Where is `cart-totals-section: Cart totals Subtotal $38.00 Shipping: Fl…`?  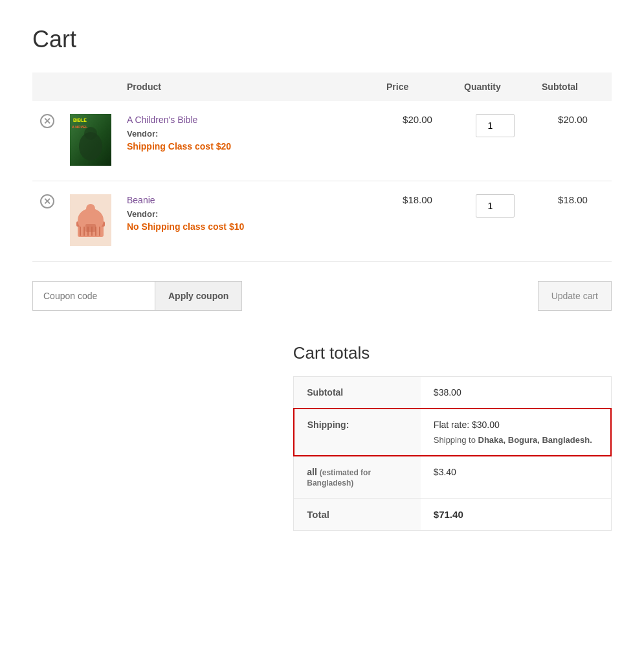 cart-totals-section: Cart totals Subtotal $38.00 Shipping: Fl… is located at coordinates (452, 437).